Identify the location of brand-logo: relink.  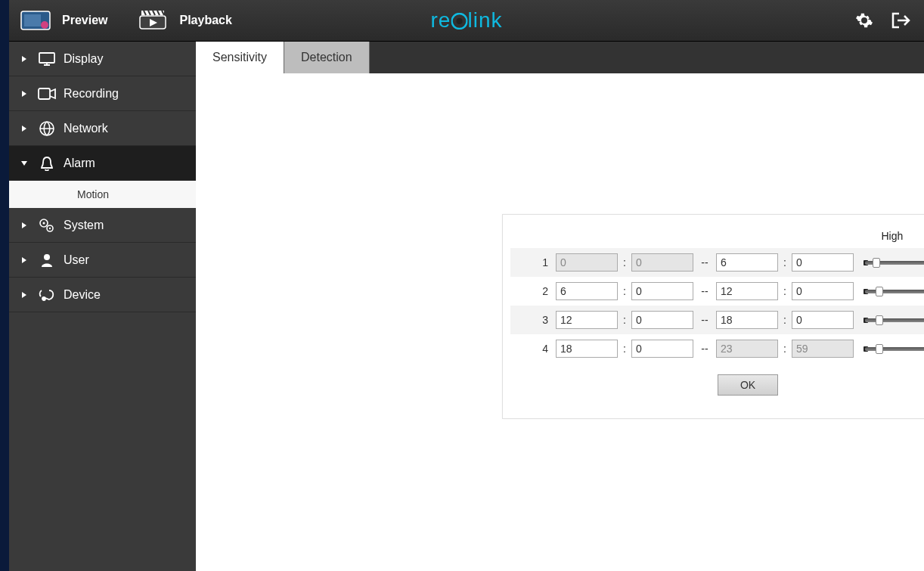
(467, 20).